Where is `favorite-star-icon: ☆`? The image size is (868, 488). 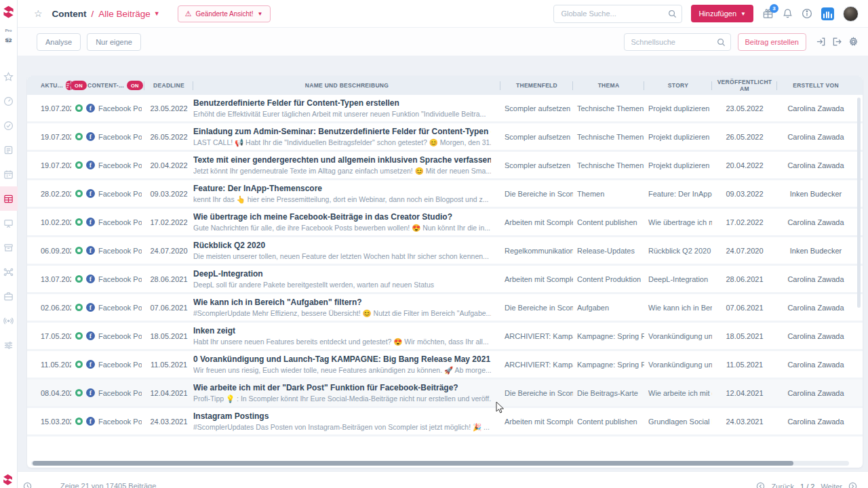
favorite-star-icon: ☆ is located at coordinates (38, 14).